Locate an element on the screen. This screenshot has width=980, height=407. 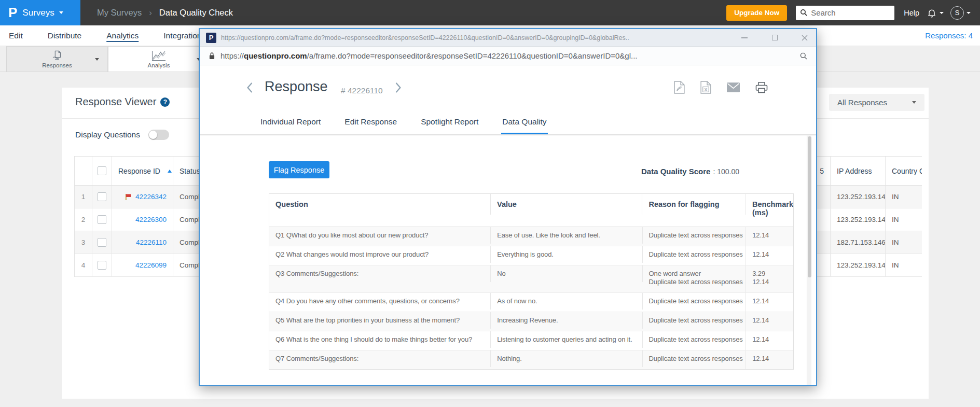
quality-table-row: Q1 QWhat do you like most about our new … is located at coordinates (531, 236).